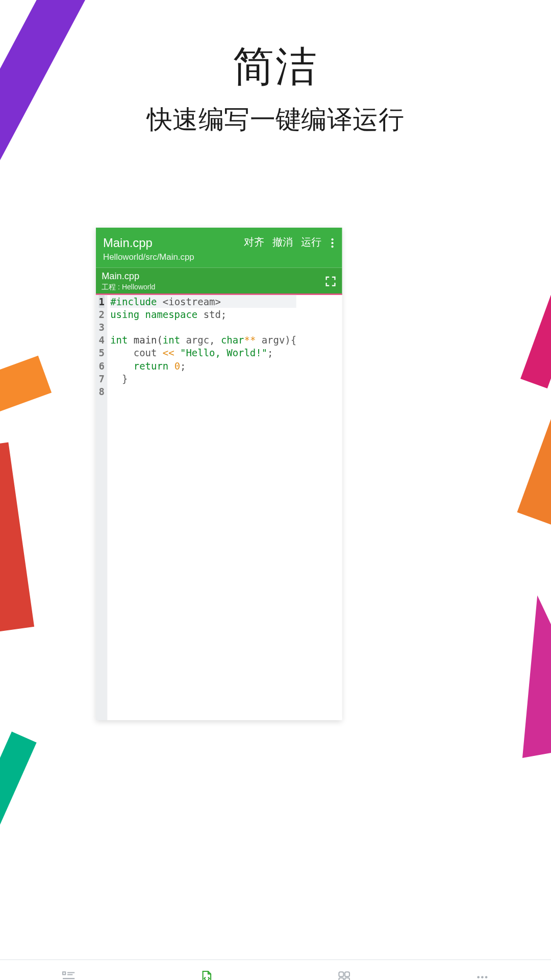 The height and width of the screenshot is (980, 551). Describe the element at coordinates (69, 975) in the screenshot. I see `list-icon` at that location.